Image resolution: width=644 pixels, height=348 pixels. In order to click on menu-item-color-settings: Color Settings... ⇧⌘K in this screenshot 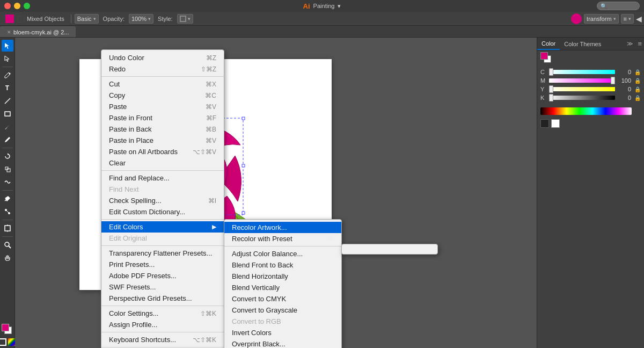, I will do `click(163, 314)`.